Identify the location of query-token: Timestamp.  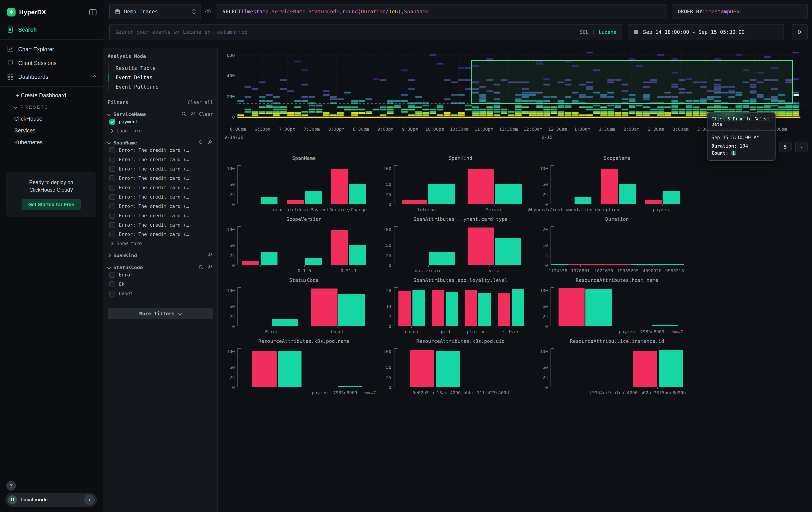
(716, 11).